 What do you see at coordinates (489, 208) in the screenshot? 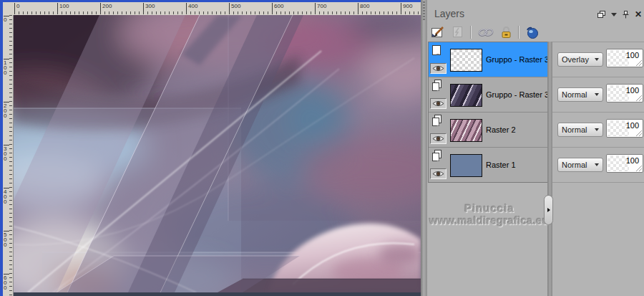
I see `watermark-name: Pinuccia` at bounding box center [489, 208].